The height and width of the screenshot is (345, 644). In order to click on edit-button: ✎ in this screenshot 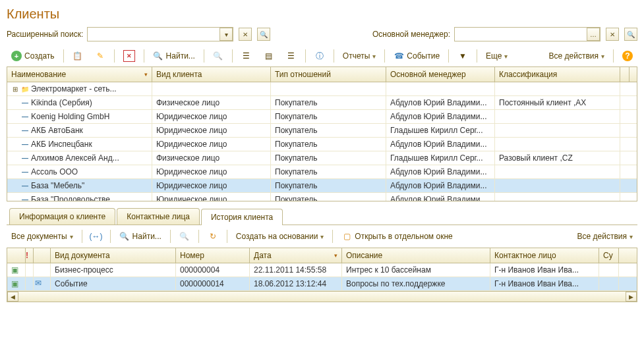, I will do `click(100, 56)`.